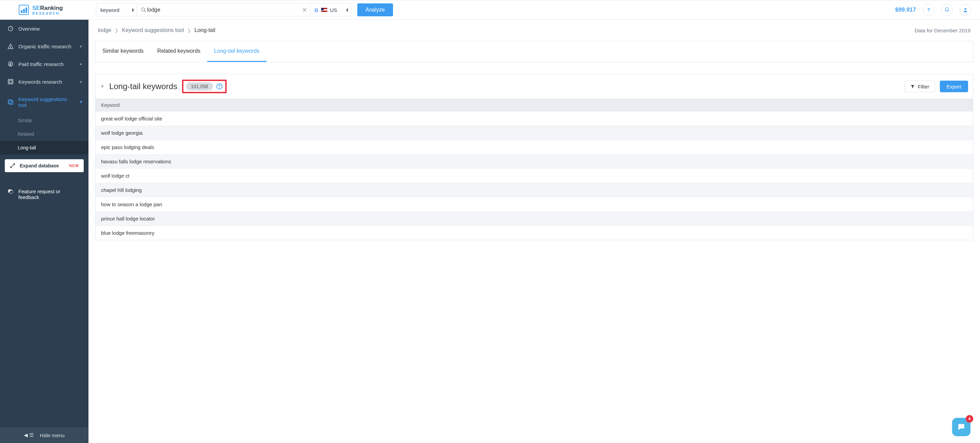 Image resolution: width=980 pixels, height=443 pixels. I want to click on topbar-right: $99.917 ?, so click(937, 10).